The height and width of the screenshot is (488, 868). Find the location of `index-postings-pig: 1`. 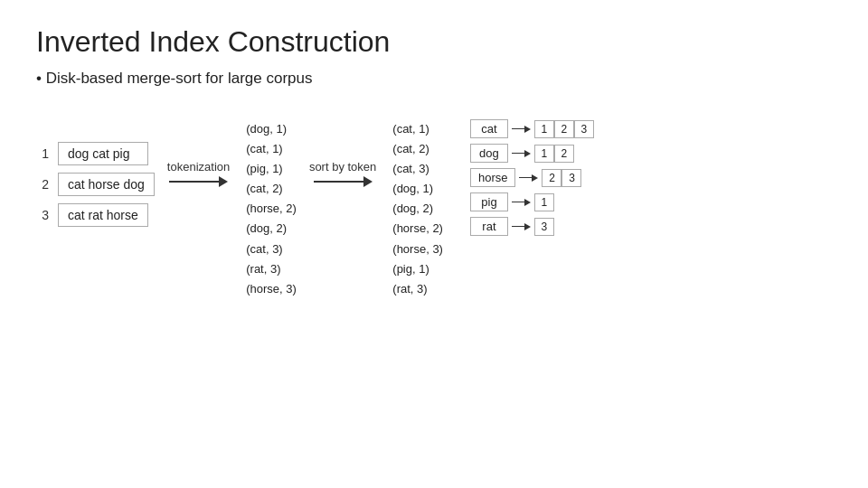

index-postings-pig: 1 is located at coordinates (544, 202).